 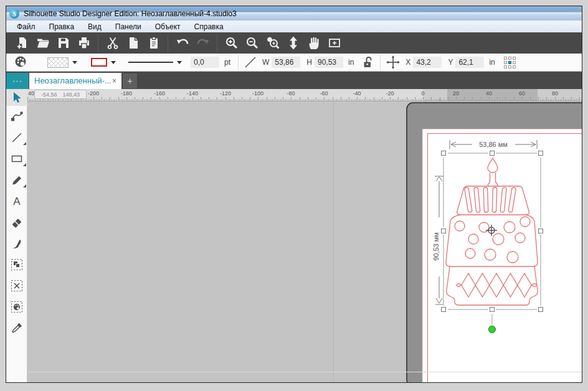 I want to click on x-position-input, so click(x=427, y=62).